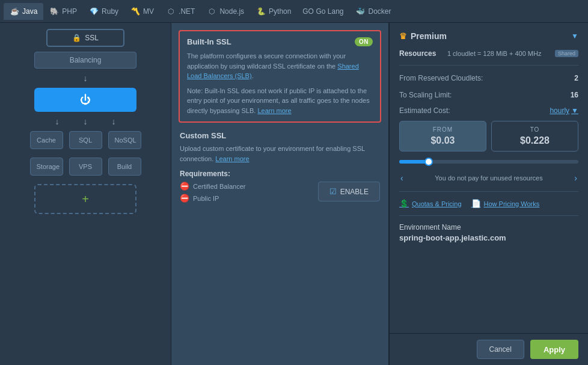 This screenshot has width=588, height=365. Describe the element at coordinates (489, 238) in the screenshot. I see `env-name: spring-boot-app.jelastic.com` at that location.